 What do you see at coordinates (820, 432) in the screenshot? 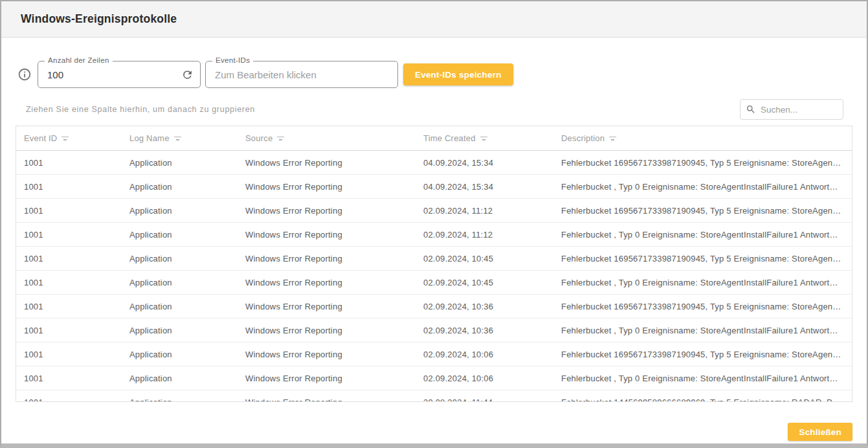
I see `close-button: Schließen` at bounding box center [820, 432].